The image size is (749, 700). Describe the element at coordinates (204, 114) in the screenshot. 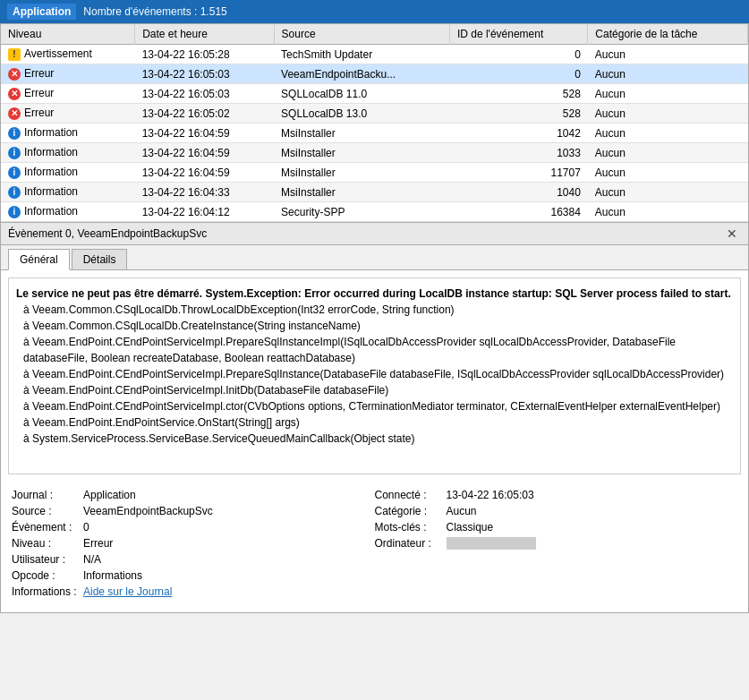

I see `cell-date: 13-04-22 16:05:02` at that location.